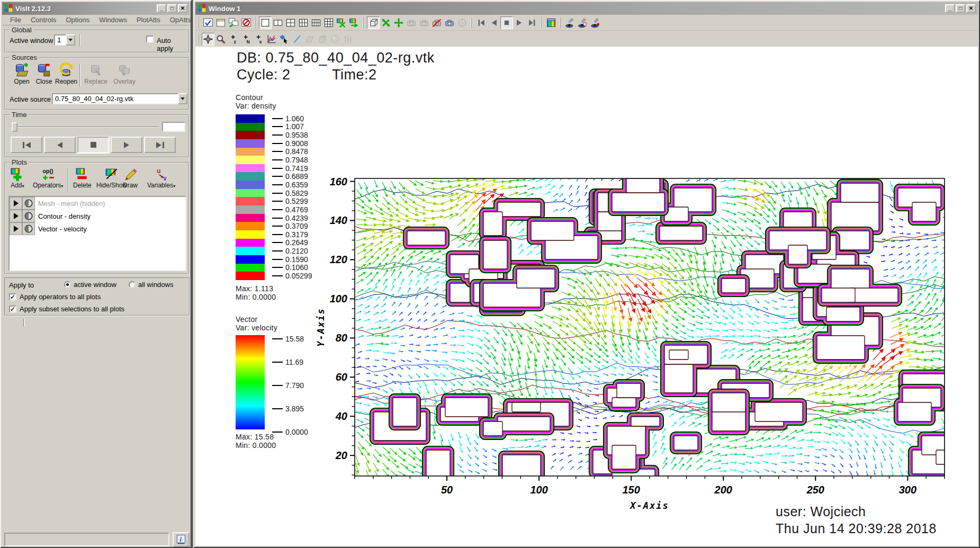 The image size is (980, 548). What do you see at coordinates (272, 39) in the screenshot?
I see `lineout-mode-icon` at bounding box center [272, 39].